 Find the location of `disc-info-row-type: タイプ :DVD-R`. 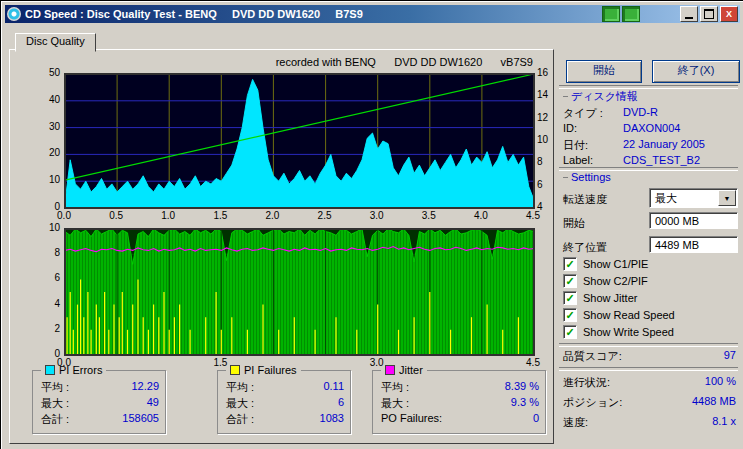

disc-info-row-type: タイプ :DVD-R is located at coordinates (650, 112).